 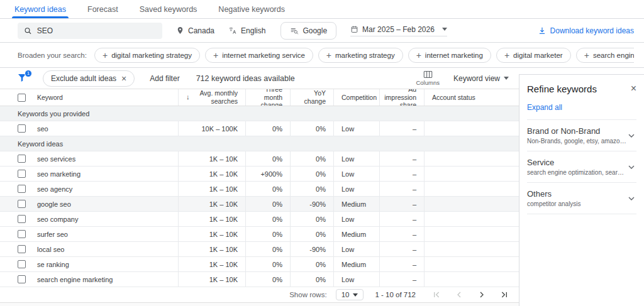 What do you see at coordinates (308, 31) in the screenshot?
I see `network-selector: Google` at bounding box center [308, 31].